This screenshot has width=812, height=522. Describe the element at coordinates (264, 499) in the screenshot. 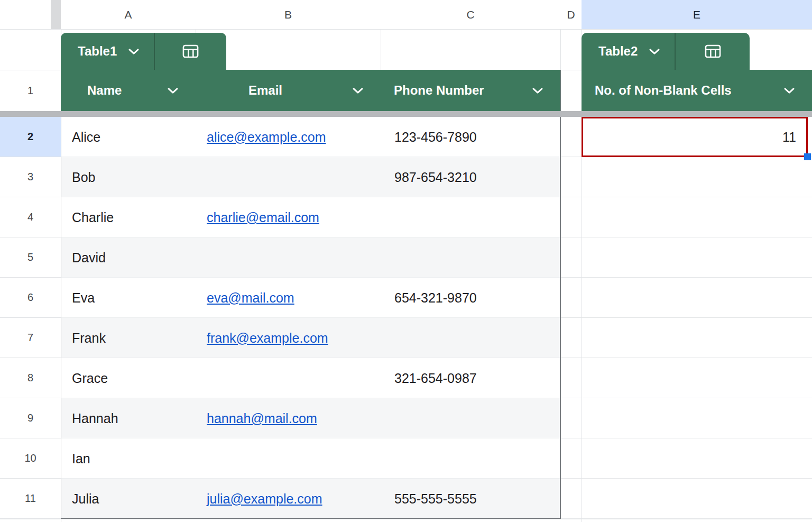

I see `email-link: julia@example.com` at that location.